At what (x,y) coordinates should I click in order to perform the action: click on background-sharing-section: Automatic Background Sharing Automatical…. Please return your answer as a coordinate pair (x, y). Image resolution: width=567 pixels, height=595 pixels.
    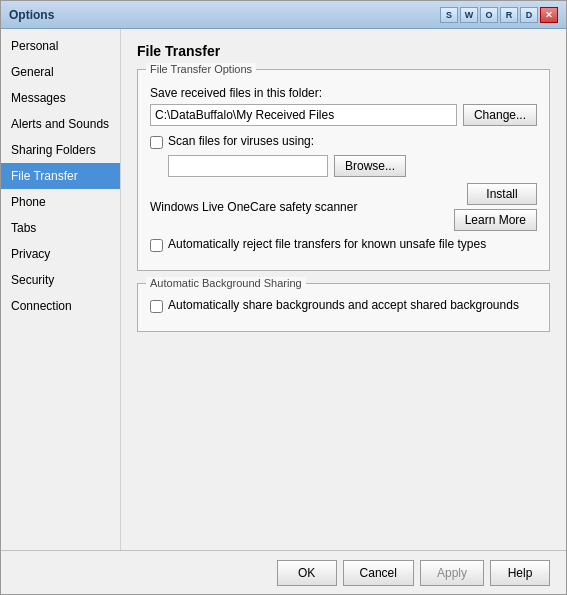
    Looking at the image, I should click on (344, 308).